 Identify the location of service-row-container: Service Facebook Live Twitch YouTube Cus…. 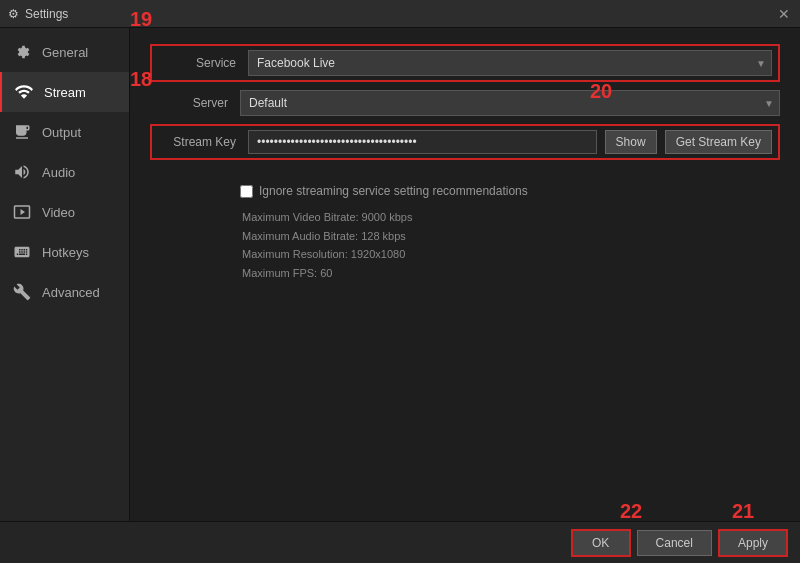
(465, 63).